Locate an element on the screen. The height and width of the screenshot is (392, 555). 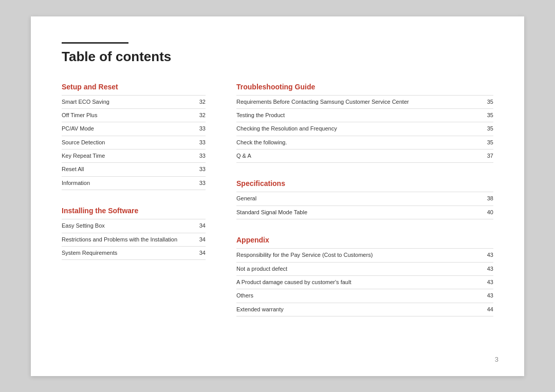
row-label: Reset All is located at coordinates (126, 170).